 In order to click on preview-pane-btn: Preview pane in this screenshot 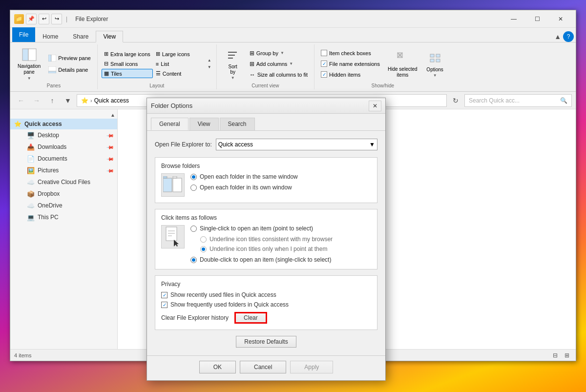, I will do `click(69, 58)`.